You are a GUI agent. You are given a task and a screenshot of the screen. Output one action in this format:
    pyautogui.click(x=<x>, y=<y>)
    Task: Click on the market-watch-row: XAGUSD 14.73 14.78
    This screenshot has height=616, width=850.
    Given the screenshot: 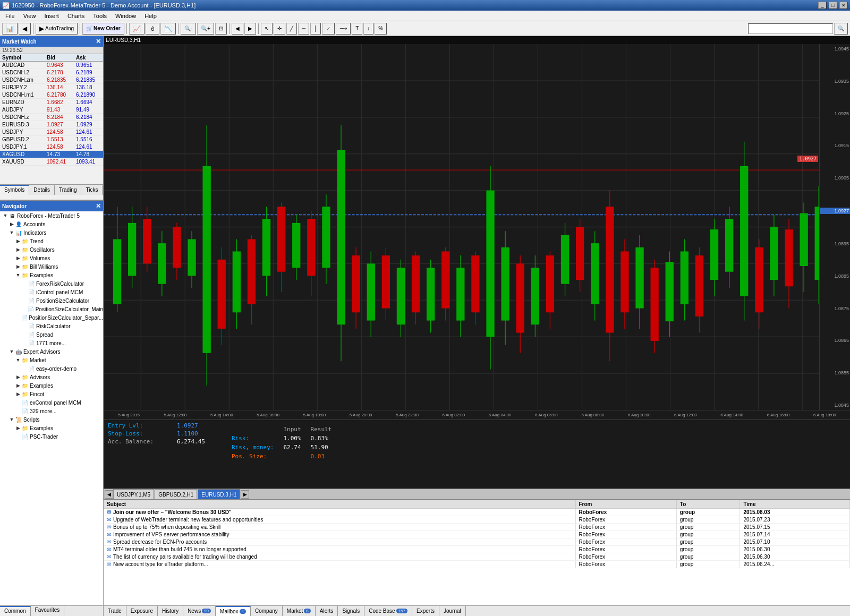 What is the action you would take?
    pyautogui.click(x=52, y=155)
    